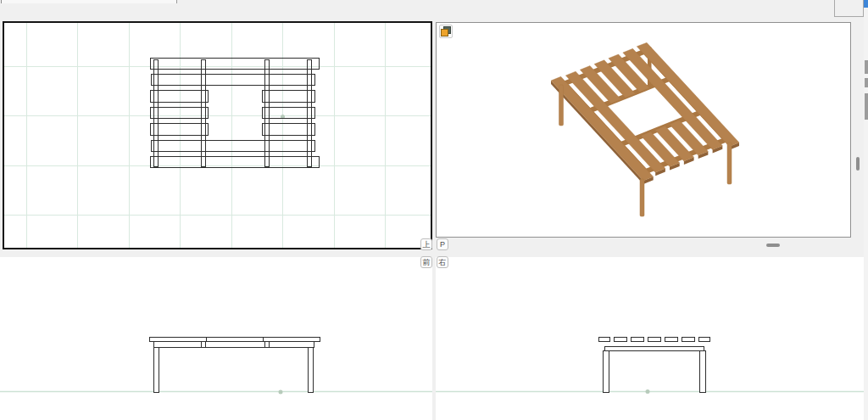 Image resolution: width=868 pixels, height=420 pixels. Describe the element at coordinates (446, 31) in the screenshot. I see `layered-boxes-icon` at that location.